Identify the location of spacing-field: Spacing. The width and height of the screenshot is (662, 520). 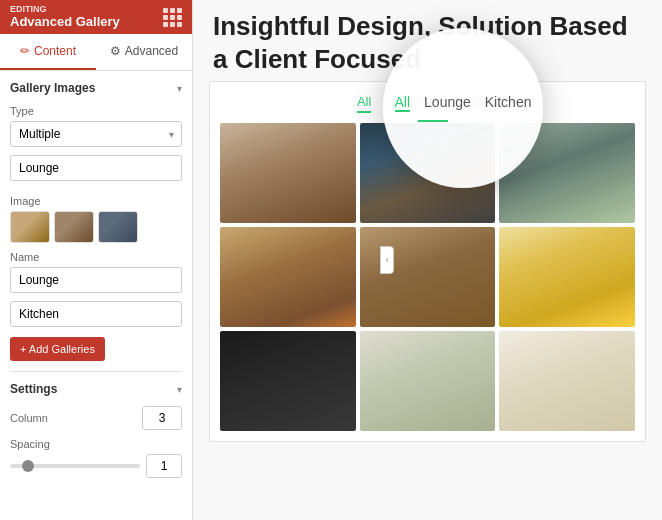
(96, 458).